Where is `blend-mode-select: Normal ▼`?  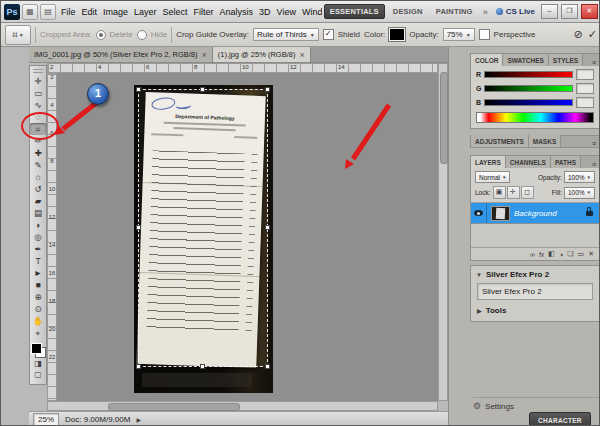
blend-mode-select: Normal ▼ is located at coordinates (492, 177).